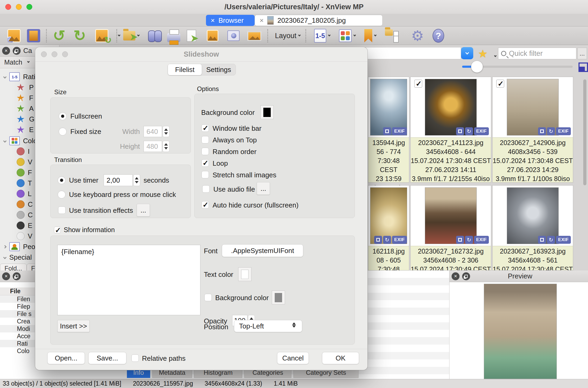 This screenshot has width=588, height=388. What do you see at coordinates (16, 257) in the screenshot?
I see `sidebar-item-special: Special` at bounding box center [16, 257].